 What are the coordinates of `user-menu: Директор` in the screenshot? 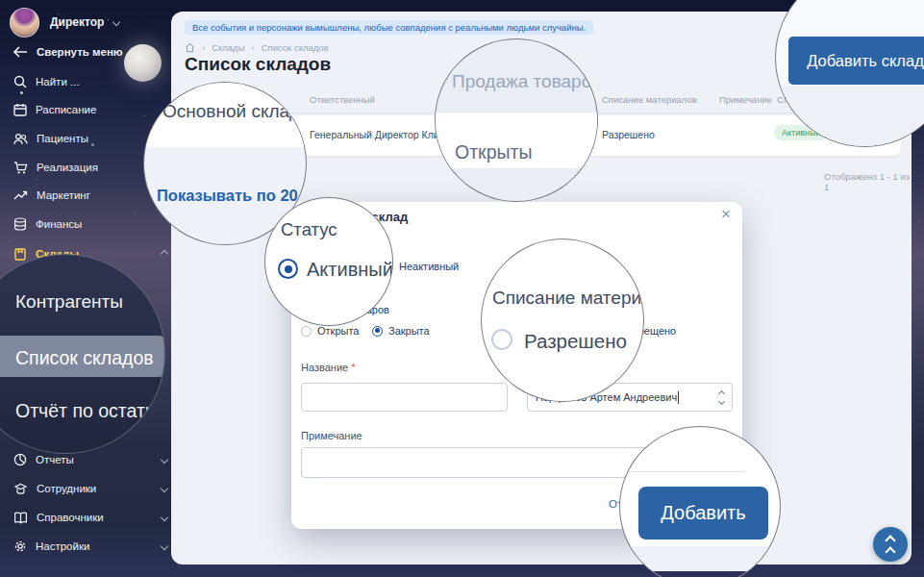 It's located at (85, 22).